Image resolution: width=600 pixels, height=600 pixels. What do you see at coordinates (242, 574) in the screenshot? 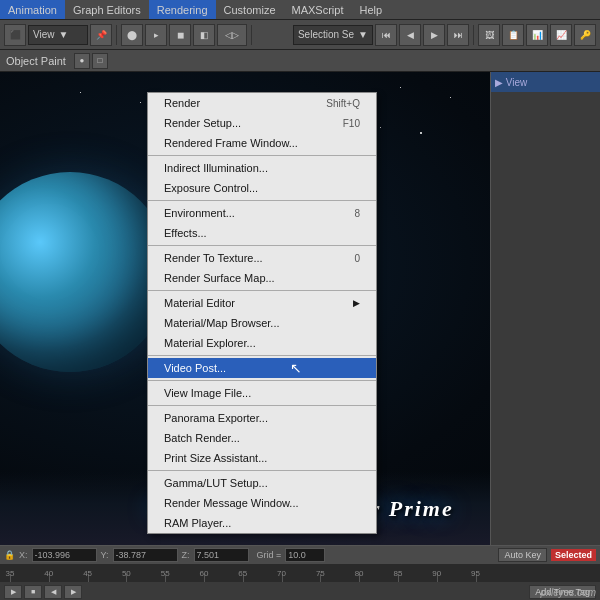
I see `ruler-label: 65` at bounding box center [242, 574].